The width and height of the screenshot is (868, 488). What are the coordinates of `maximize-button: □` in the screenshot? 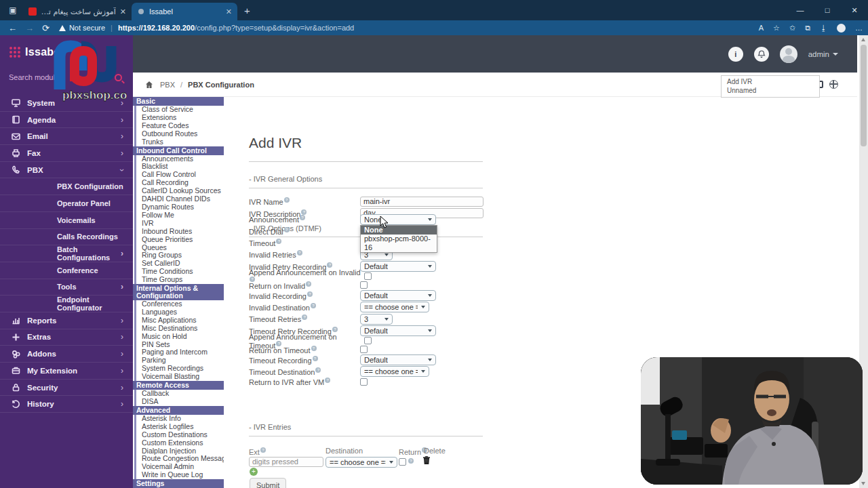 It's located at (827, 10).